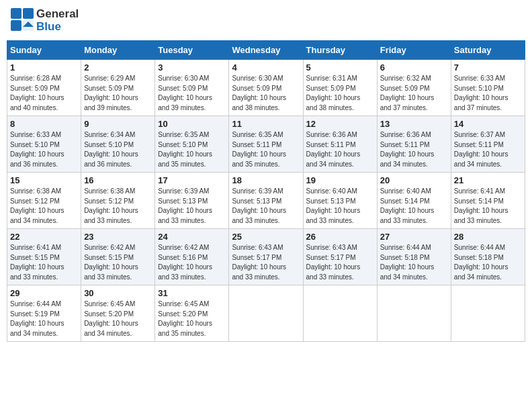 The height and width of the screenshot is (411, 532). What do you see at coordinates (488, 180) in the screenshot?
I see `day-number: 21` at bounding box center [488, 180].